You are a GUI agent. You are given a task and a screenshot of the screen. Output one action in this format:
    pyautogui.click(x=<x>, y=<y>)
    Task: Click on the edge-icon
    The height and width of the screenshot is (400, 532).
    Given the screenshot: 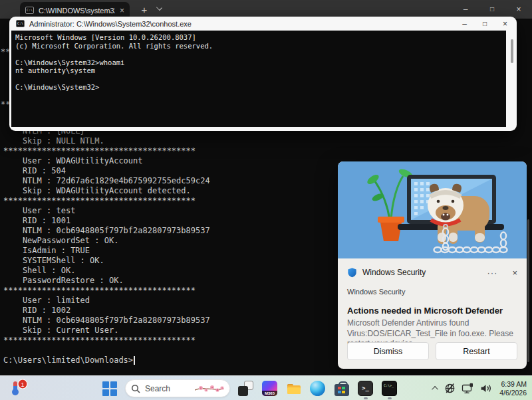 What is the action you would take?
    pyautogui.click(x=318, y=388)
    